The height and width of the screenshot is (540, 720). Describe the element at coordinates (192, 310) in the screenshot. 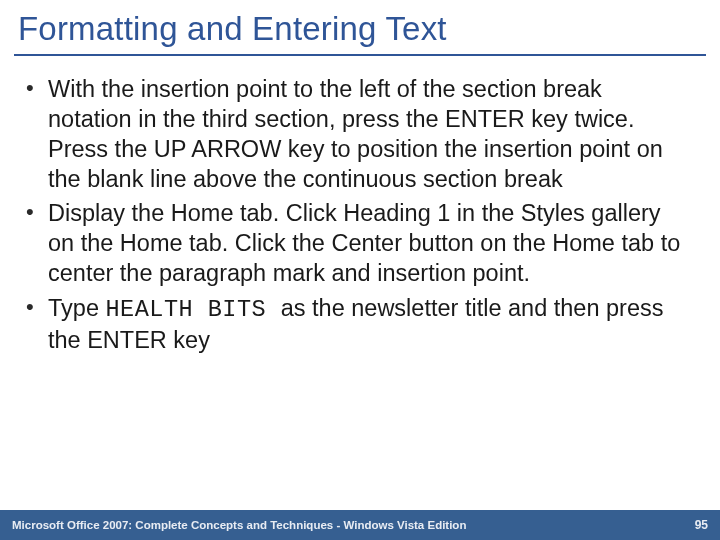

I see `bullet-text-code: HEALTH BITS` at that location.